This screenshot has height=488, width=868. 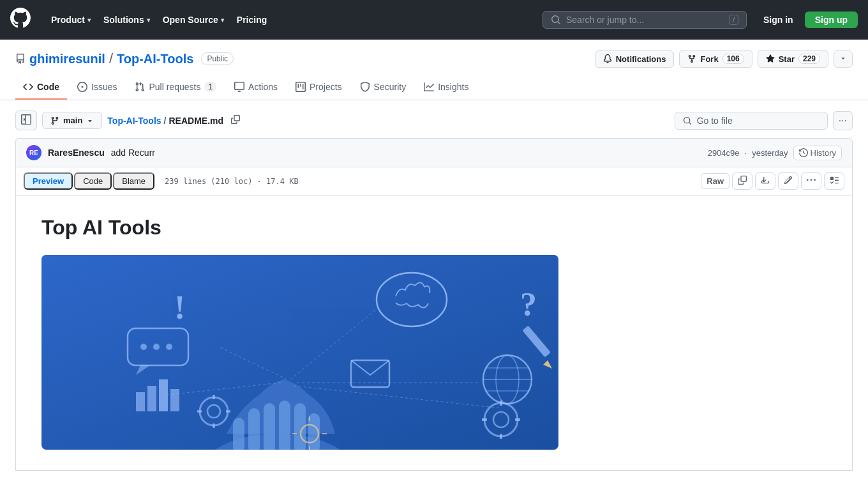 What do you see at coordinates (779, 20) in the screenshot?
I see `signin-button: Sign in` at bounding box center [779, 20].